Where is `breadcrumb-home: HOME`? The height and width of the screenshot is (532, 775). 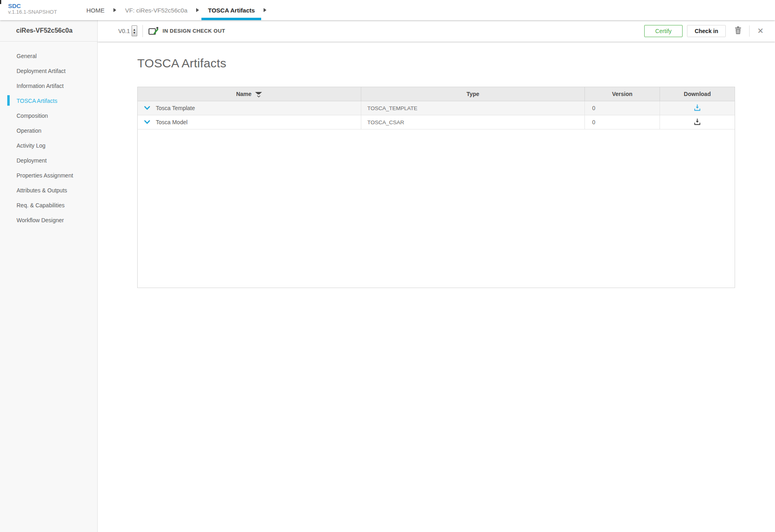 breadcrumb-home: HOME is located at coordinates (95, 10).